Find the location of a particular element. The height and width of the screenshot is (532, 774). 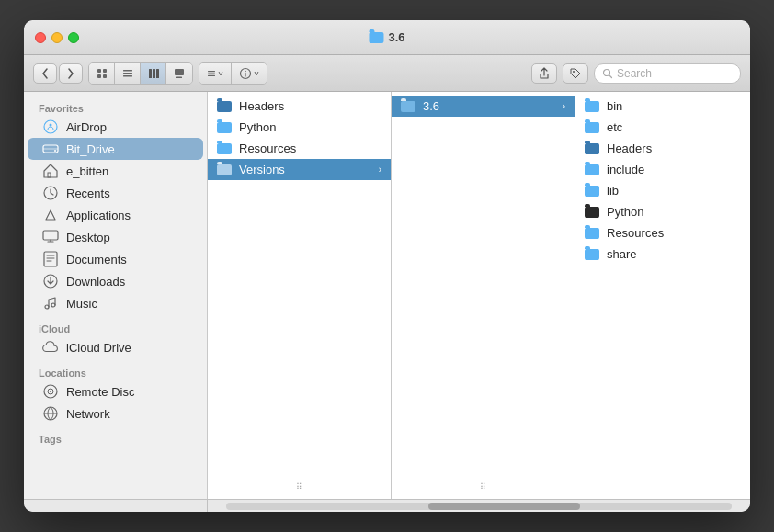

column-item-bin: bin is located at coordinates (663, 107).